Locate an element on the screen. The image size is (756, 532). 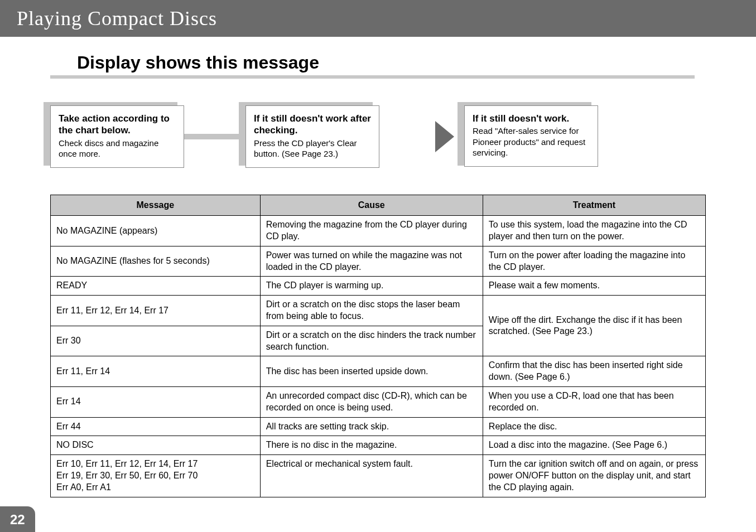
flow-step-3: If it still doesn't work. Read "After-sa… is located at coordinates (531, 137).